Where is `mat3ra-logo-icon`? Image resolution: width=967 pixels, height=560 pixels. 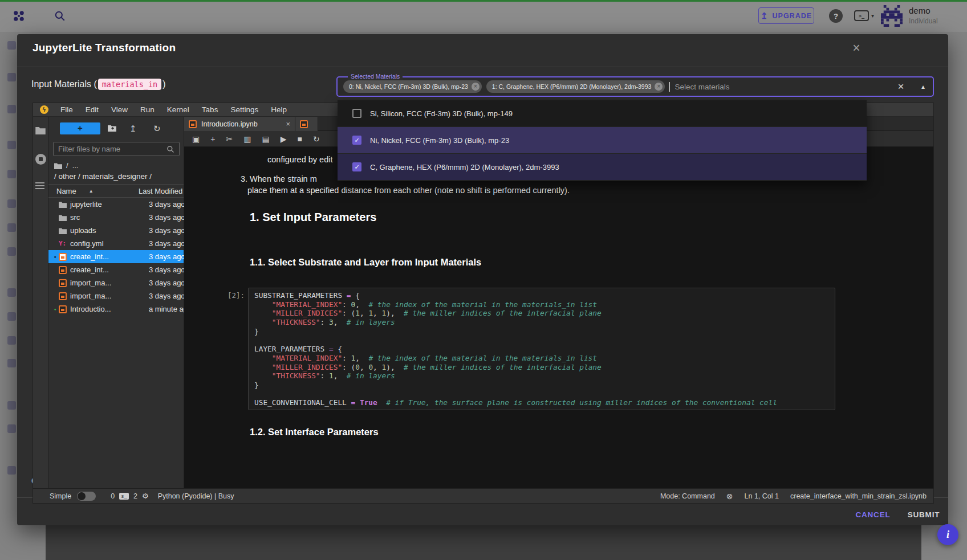 mat3ra-logo-icon is located at coordinates (19, 17).